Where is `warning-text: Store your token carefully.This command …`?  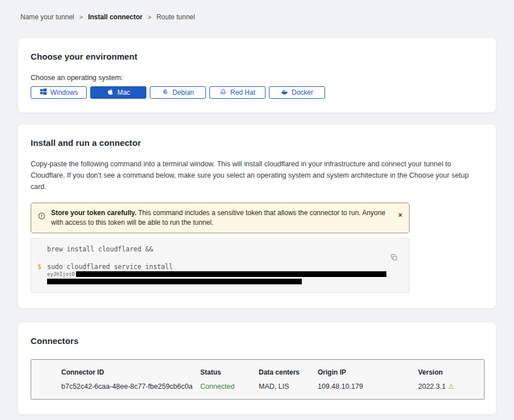
warning-text: Store your token carefully.This command … is located at coordinates (221, 218).